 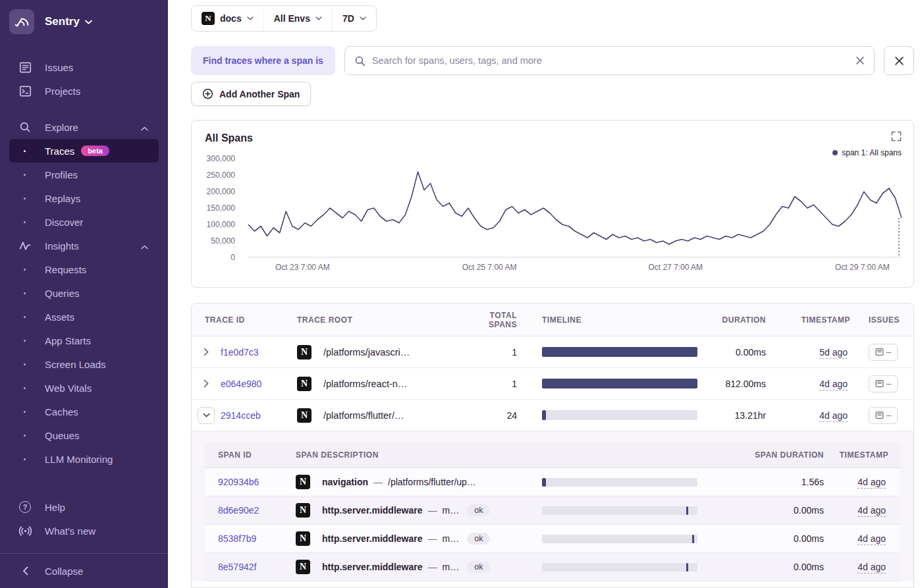 I want to click on sidebar-item-label: Screen Loads, so click(x=75, y=365).